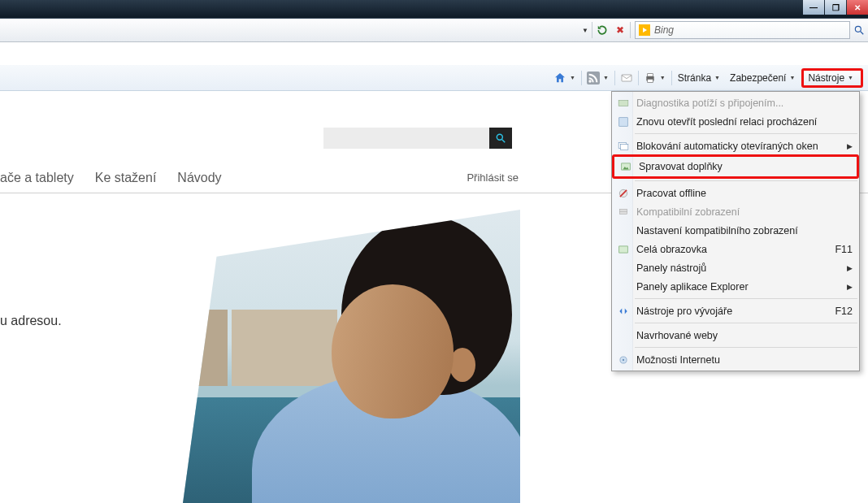  I want to click on window-titlebar: — ❐ ✕, so click(434, 9).